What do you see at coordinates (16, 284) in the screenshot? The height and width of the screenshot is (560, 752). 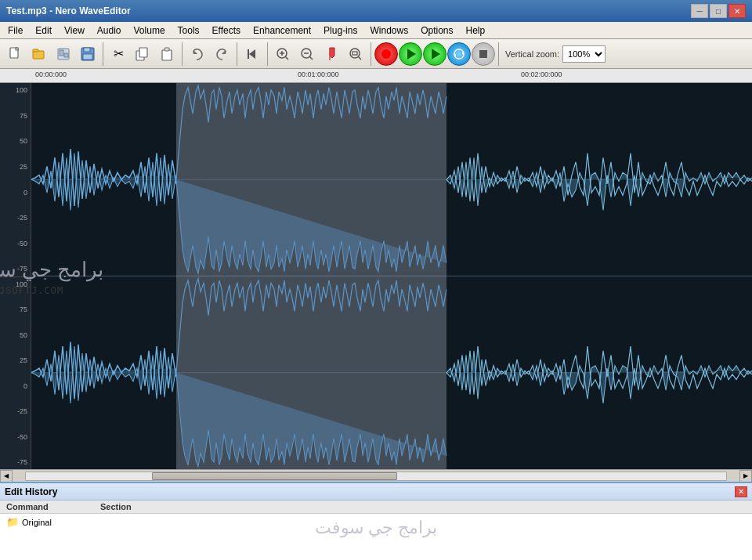 I see `y-label-100-bot: 100` at bounding box center [16, 284].